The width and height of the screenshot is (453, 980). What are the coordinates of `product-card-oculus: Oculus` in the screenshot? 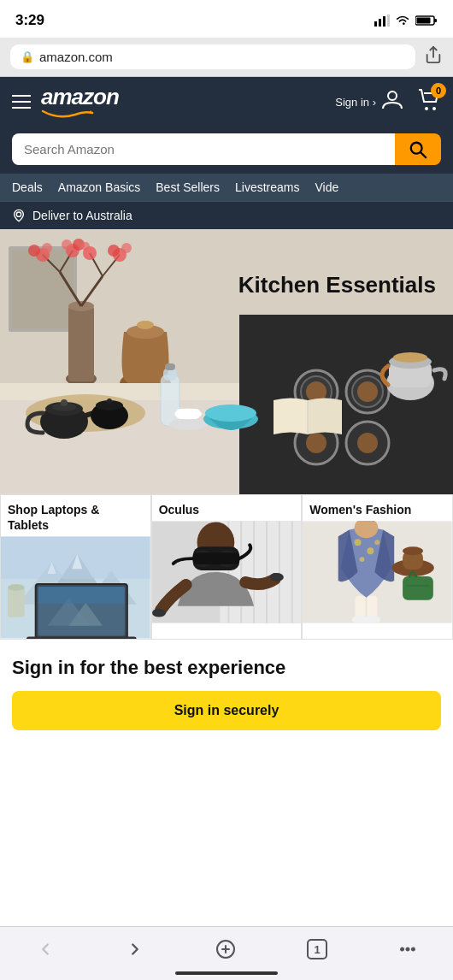 It's located at (227, 567).